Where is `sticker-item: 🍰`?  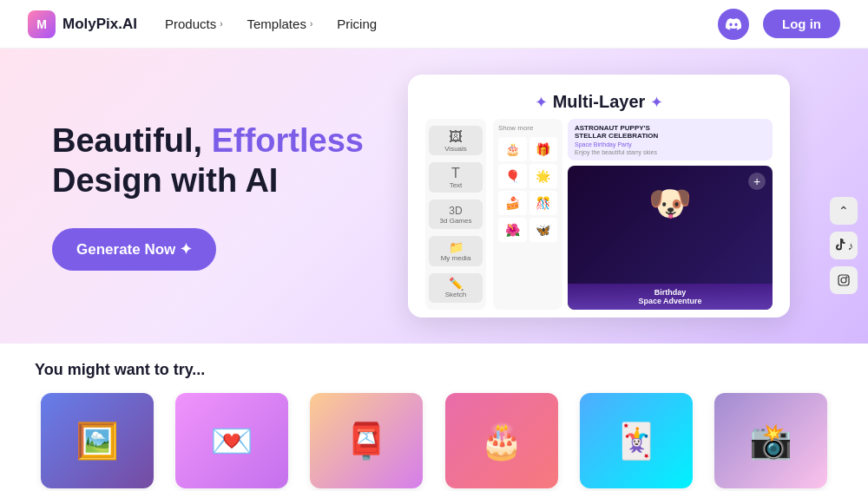 sticker-item: 🍰 is located at coordinates (512, 203).